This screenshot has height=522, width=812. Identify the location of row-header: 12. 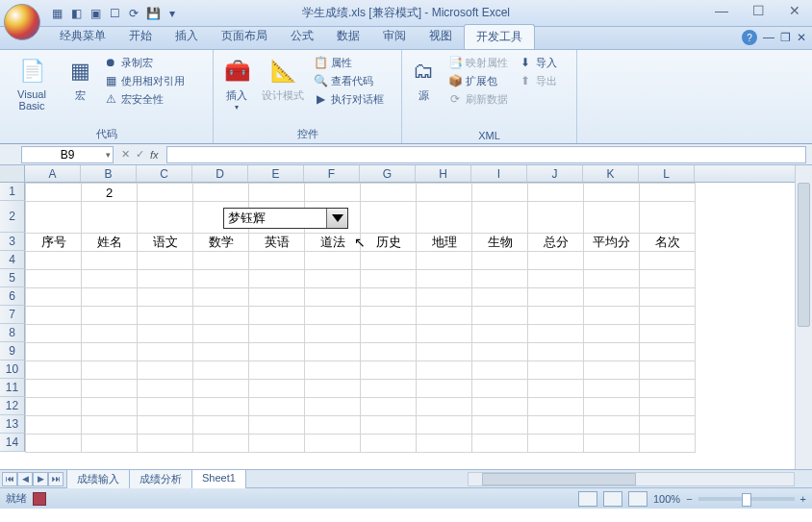
(13, 406).